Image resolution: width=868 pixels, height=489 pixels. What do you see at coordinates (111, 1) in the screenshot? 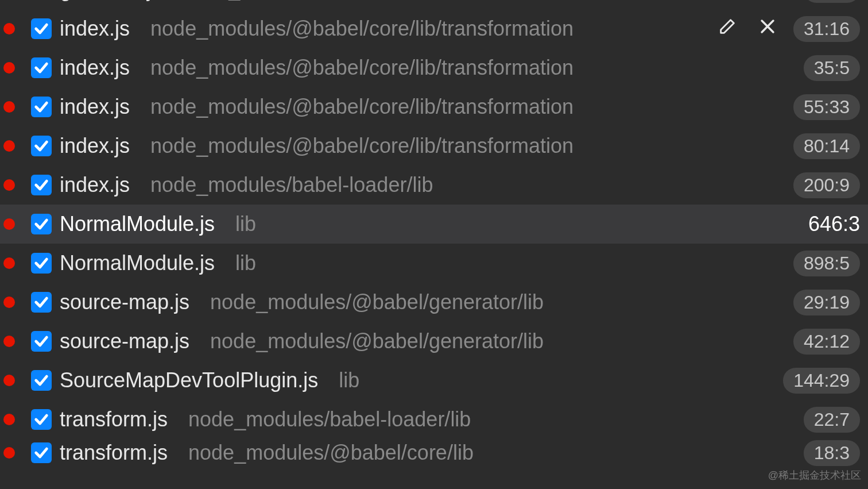
I see `breakpoint-filename: generate.js` at bounding box center [111, 1].